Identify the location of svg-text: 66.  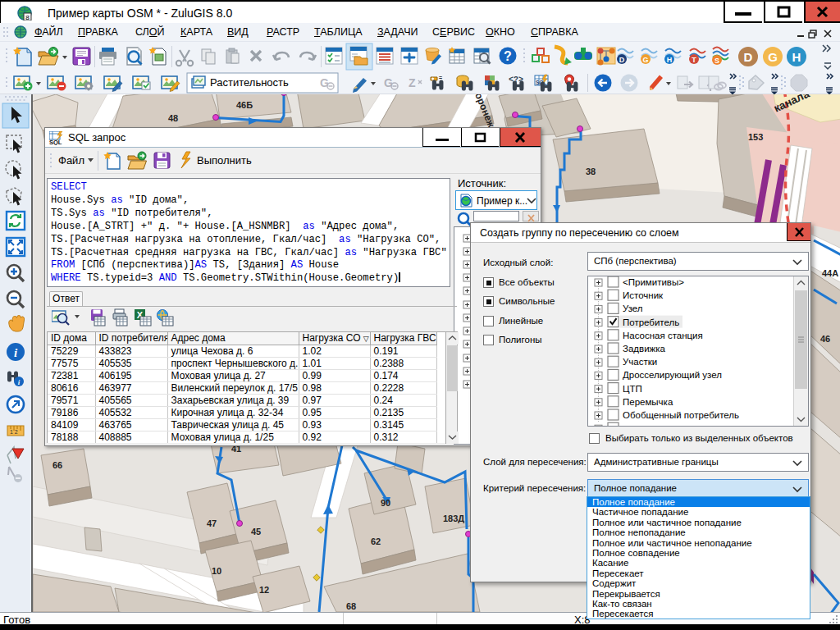
(57, 465).